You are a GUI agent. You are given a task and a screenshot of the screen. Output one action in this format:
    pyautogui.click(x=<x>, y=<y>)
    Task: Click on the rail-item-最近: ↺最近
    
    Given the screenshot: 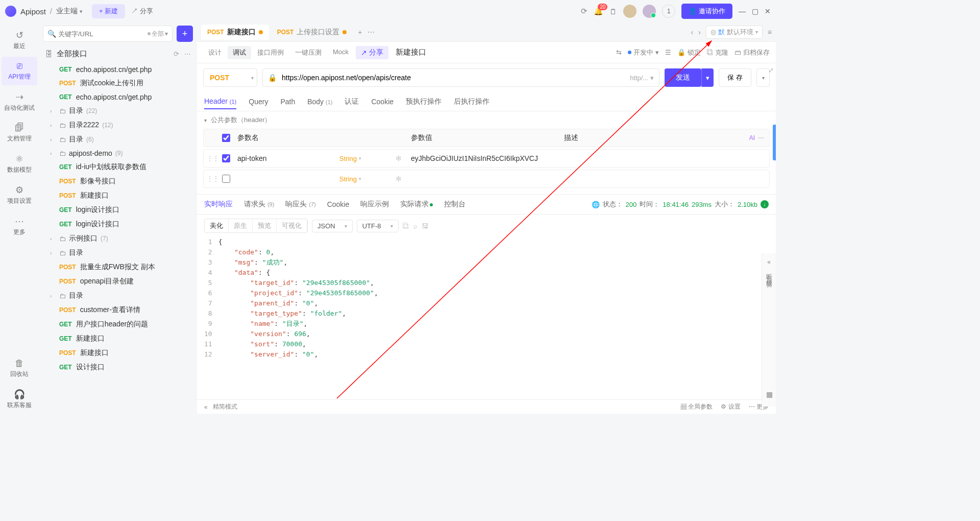 What is the action you would take?
    pyautogui.click(x=19, y=40)
    